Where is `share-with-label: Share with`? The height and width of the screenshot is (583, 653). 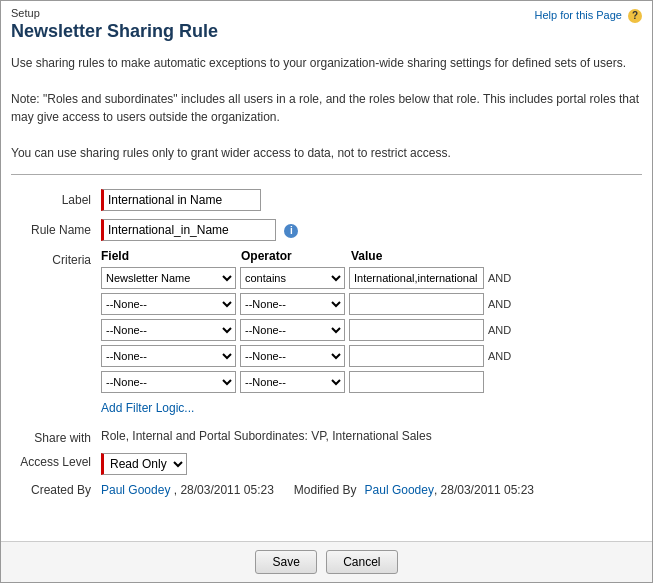
share-with-label: Share with is located at coordinates (56, 437).